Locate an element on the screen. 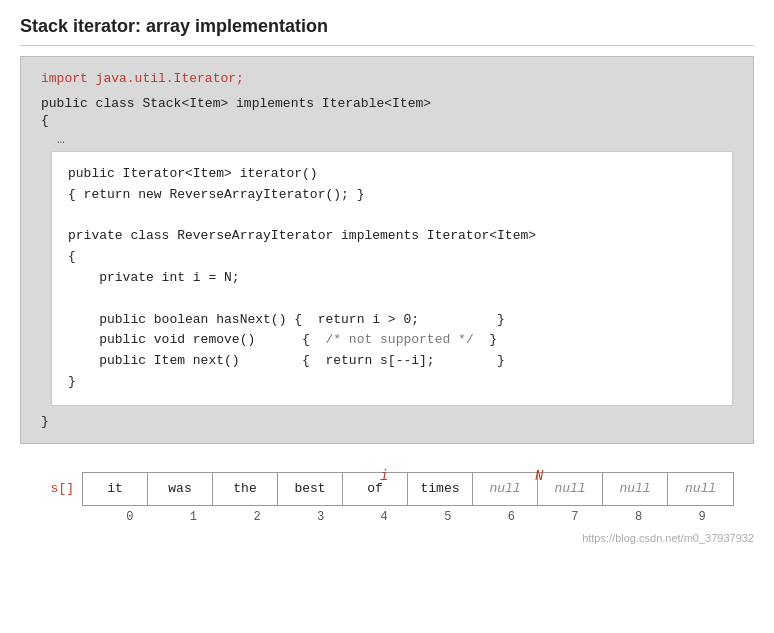  array-index-4: 4 is located at coordinates (384, 517).